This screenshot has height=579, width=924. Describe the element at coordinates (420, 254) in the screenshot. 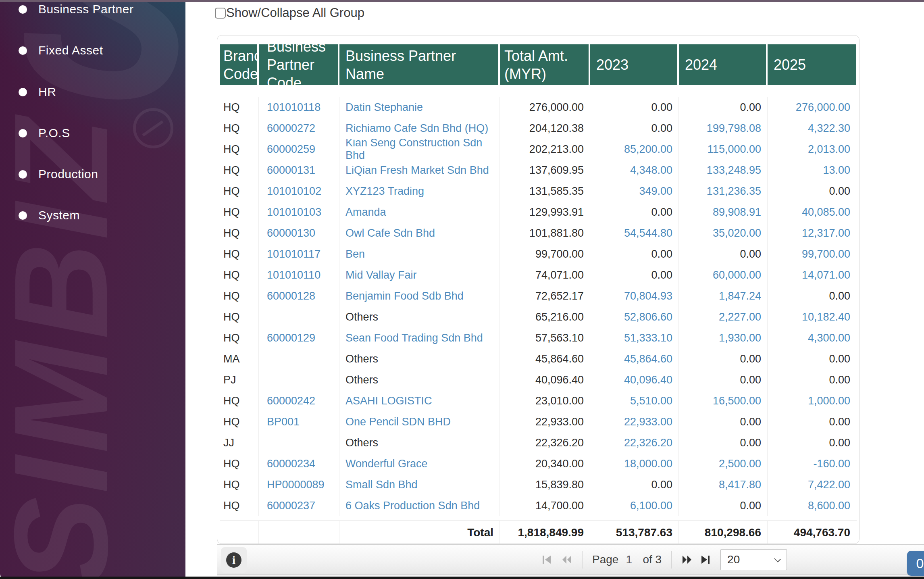

I see `business-partner-name-link: Ben` at that location.